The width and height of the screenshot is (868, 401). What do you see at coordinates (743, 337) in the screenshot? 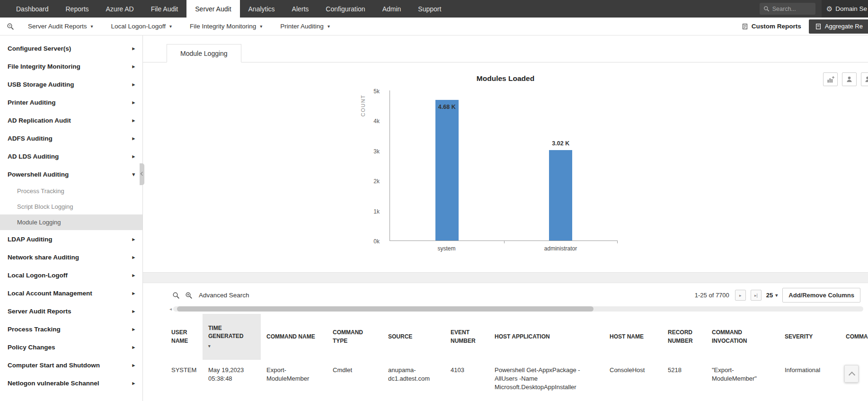
I see `col-command-invocation: COMMAND INVOCATION` at bounding box center [743, 337].